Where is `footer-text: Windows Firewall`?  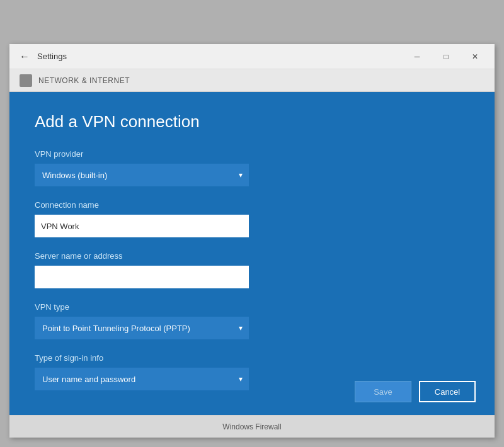 footer-text: Windows Firewall is located at coordinates (252, 427).